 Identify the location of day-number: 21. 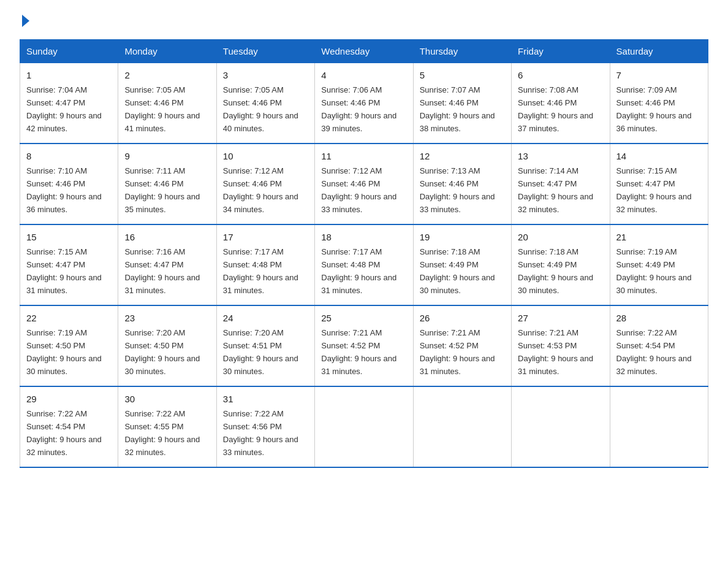
(659, 237).